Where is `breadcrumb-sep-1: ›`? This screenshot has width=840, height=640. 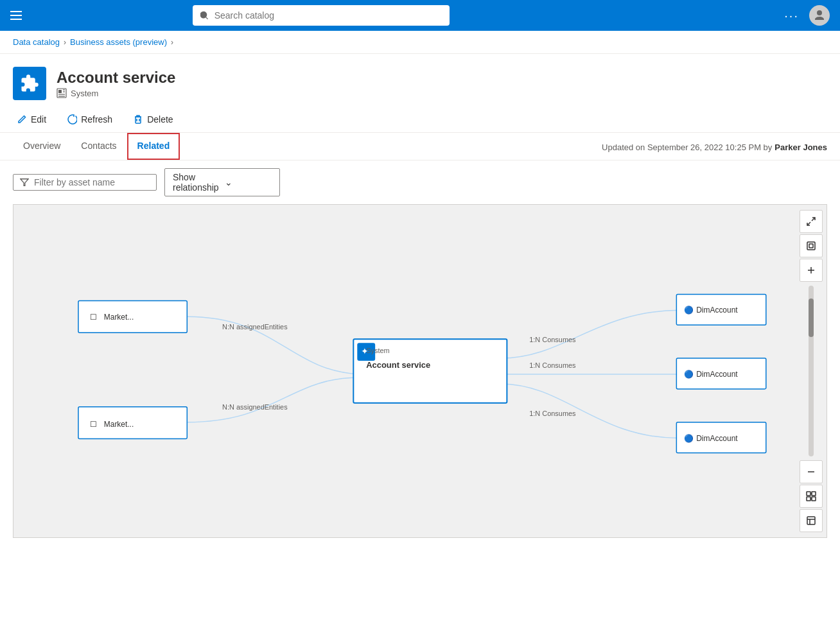 breadcrumb-sep-1: › is located at coordinates (65, 42).